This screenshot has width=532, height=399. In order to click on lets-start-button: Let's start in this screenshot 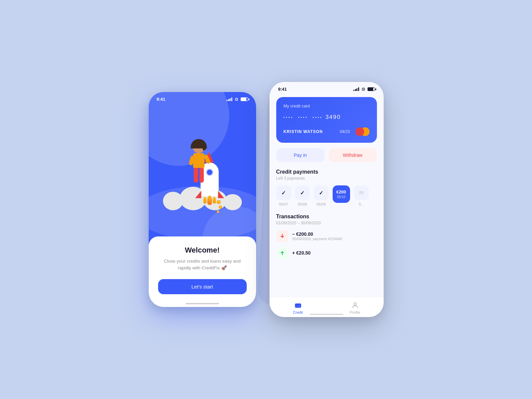, I will do `click(202, 287)`.